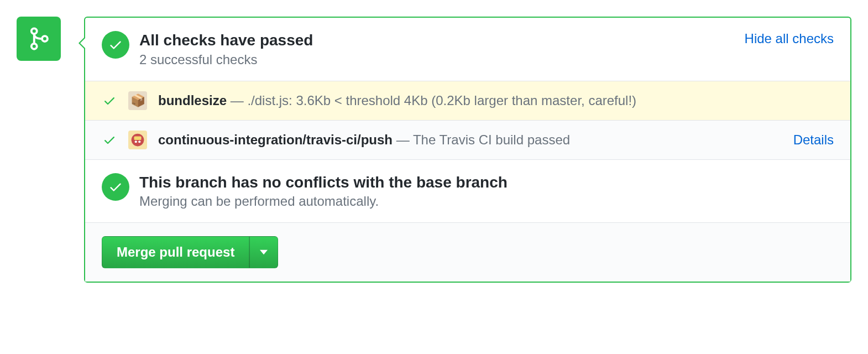  I want to click on check-description: continuous-integration/travis-ci/push — …, so click(470, 140).